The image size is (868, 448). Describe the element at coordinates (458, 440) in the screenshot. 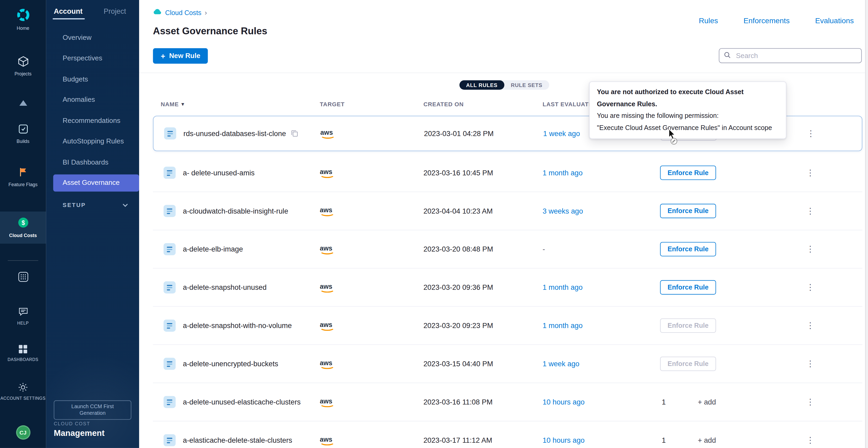

I see `created-on-value: 2023-03-17 11:12 AM` at that location.